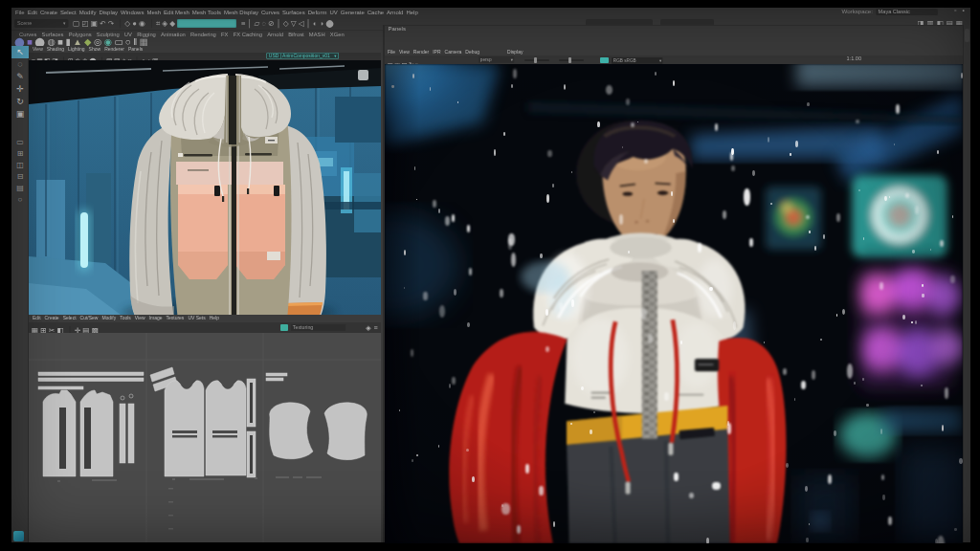 The width and height of the screenshot is (980, 551). Describe the element at coordinates (77, 23) in the screenshot. I see `new-scene-icon: ▢` at that location.